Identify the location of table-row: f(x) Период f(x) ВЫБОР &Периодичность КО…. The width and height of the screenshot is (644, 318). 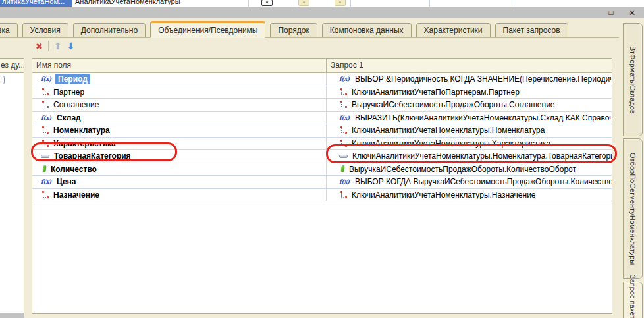
(322, 80).